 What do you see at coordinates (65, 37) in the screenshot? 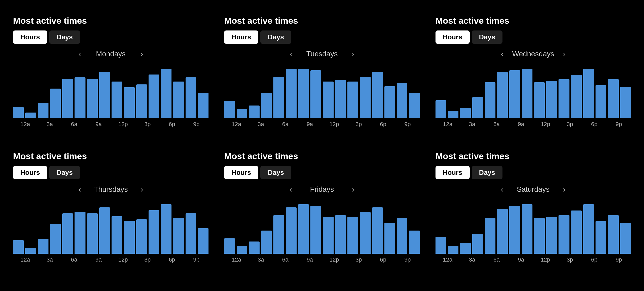
I see `days-button-monday: Days` at bounding box center [65, 37].